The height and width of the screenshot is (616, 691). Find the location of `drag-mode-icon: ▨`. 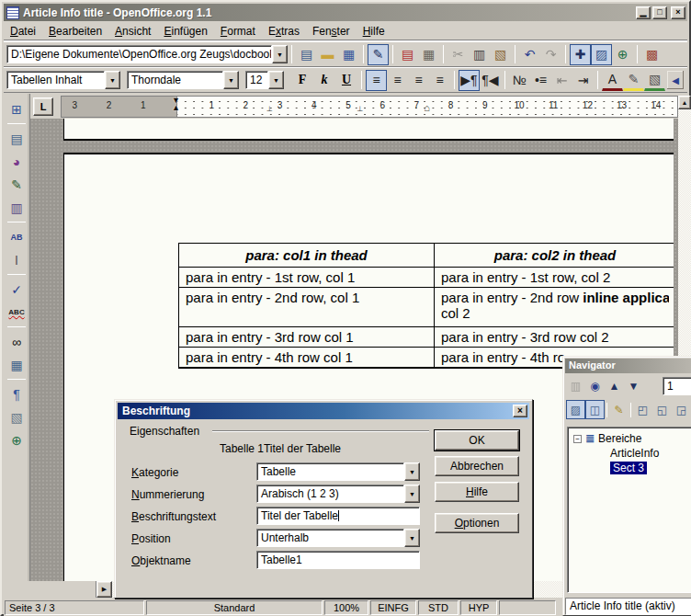

drag-mode-icon: ▨ is located at coordinates (575, 410).